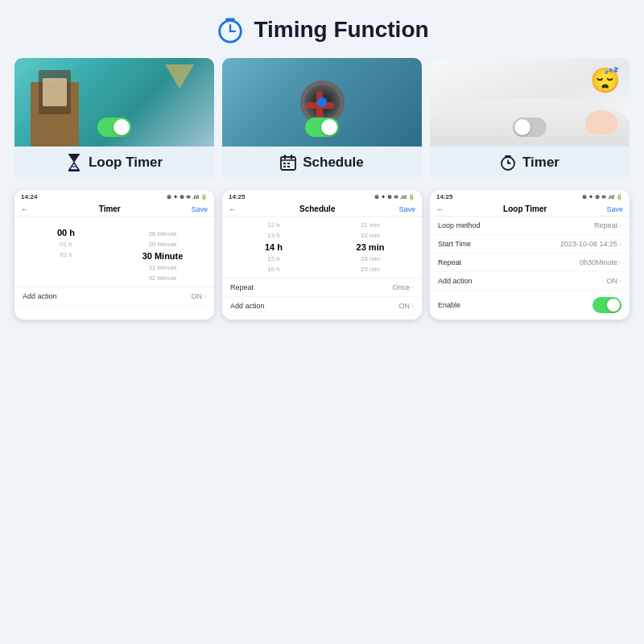  What do you see at coordinates (454, 244) in the screenshot?
I see `loop-start-time-label: Start Time` at bounding box center [454, 244].